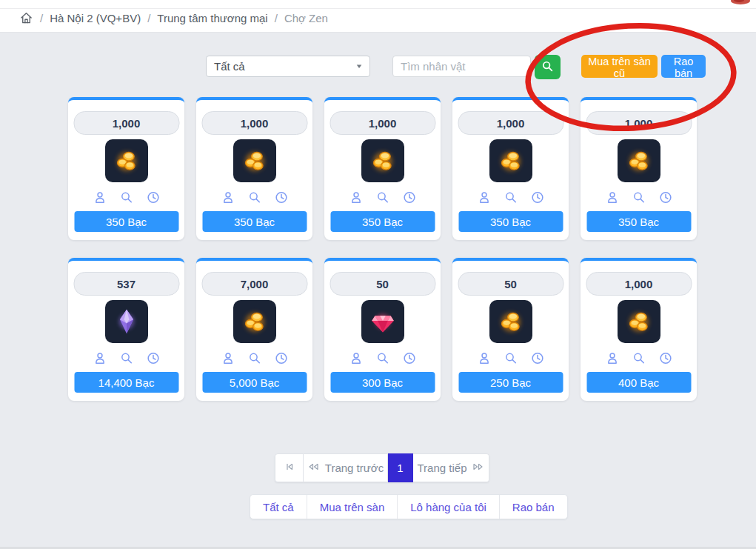  What do you see at coordinates (548, 67) in the screenshot?
I see `search-button` at bounding box center [548, 67].